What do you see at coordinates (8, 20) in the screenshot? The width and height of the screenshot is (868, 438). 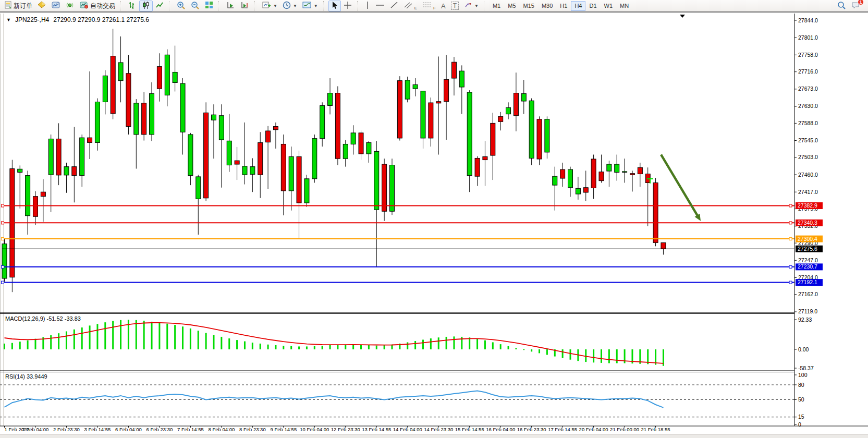 I see `chart-title-collapse-icon: ▼` at bounding box center [8, 20].